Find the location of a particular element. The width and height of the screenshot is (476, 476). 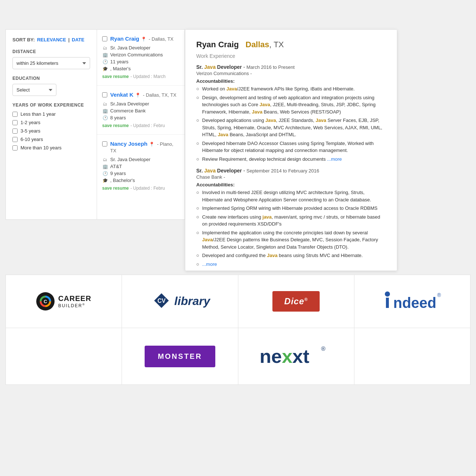

bullet-1-4: Developed hibernate DAO Accessor Classes… is located at coordinates (291, 147).